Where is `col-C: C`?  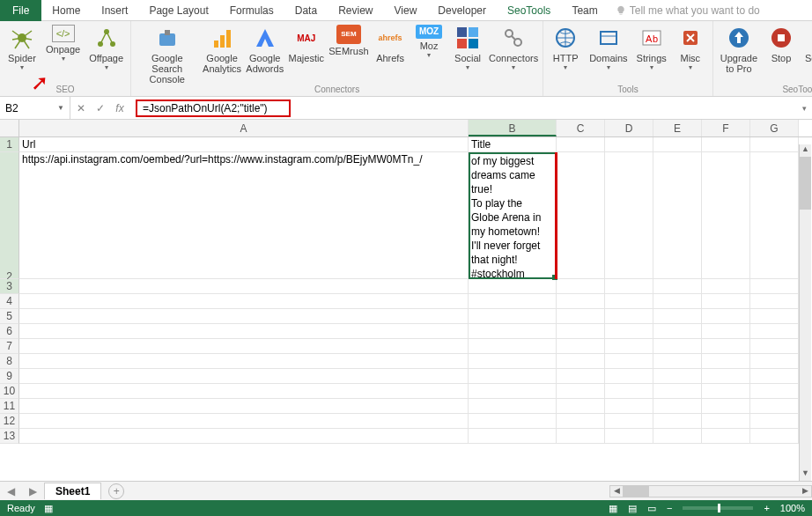 col-C: C is located at coordinates (581, 129).